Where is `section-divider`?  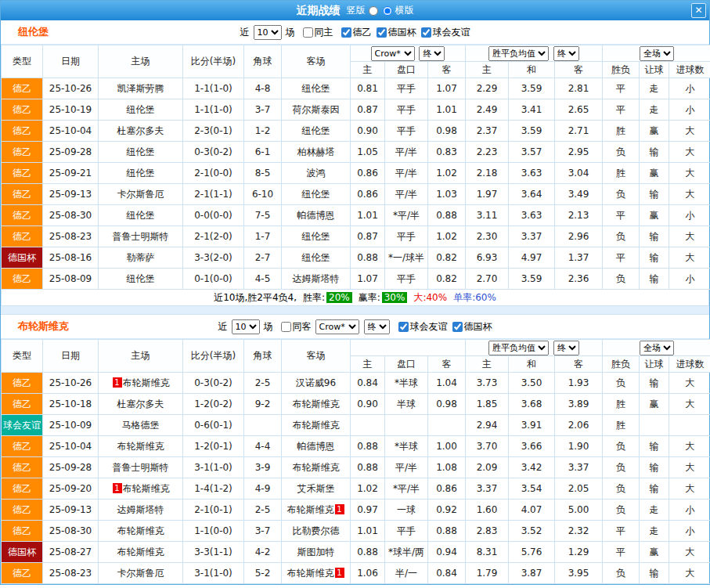
section-divider is located at coordinates (355, 310).